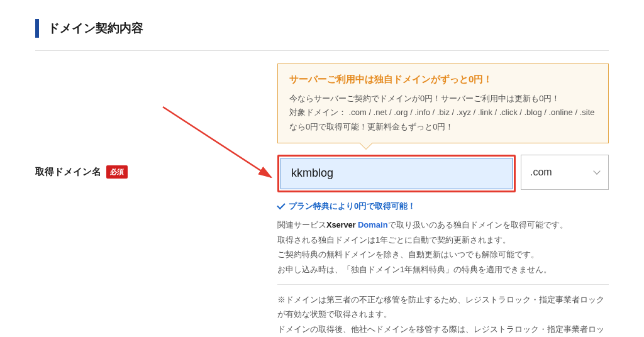  What do you see at coordinates (443, 206) in the screenshot?
I see `availability-message: プラン特典により0円で取得可能！` at bounding box center [443, 206].